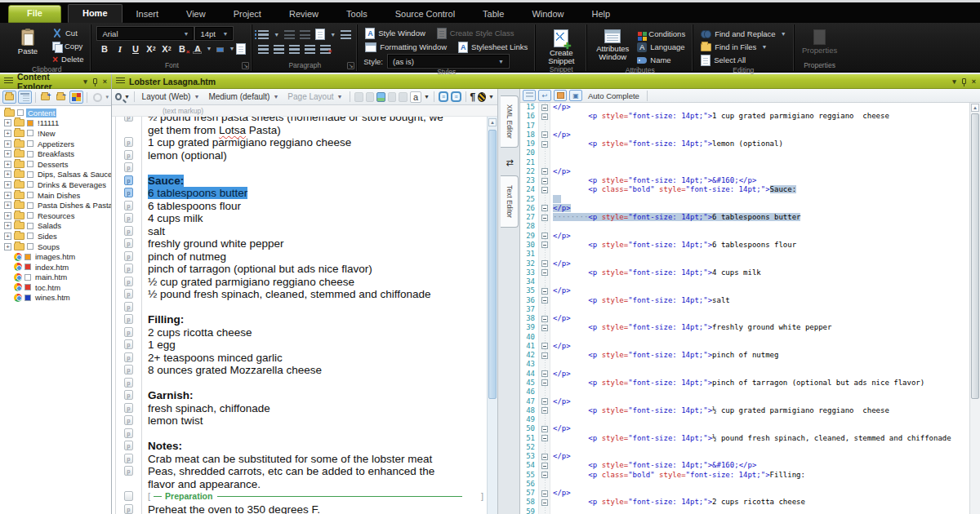 The height and width of the screenshot is (514, 980). What do you see at coordinates (56, 227) in the screenshot?
I see `tree-item: +Salads` at bounding box center [56, 227].